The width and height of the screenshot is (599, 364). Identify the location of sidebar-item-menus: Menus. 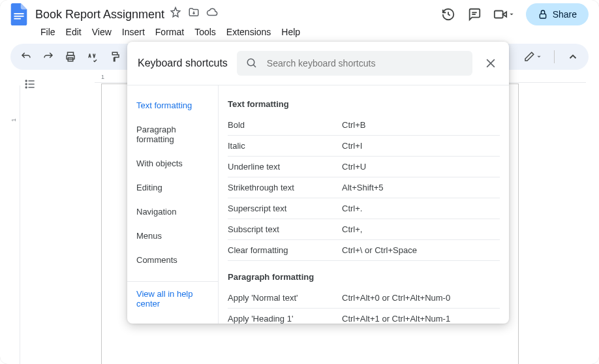
(172, 236).